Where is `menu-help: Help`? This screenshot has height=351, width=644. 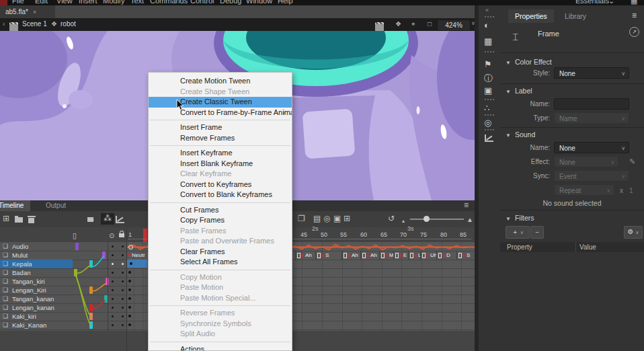 menu-help: Help is located at coordinates (285, 3).